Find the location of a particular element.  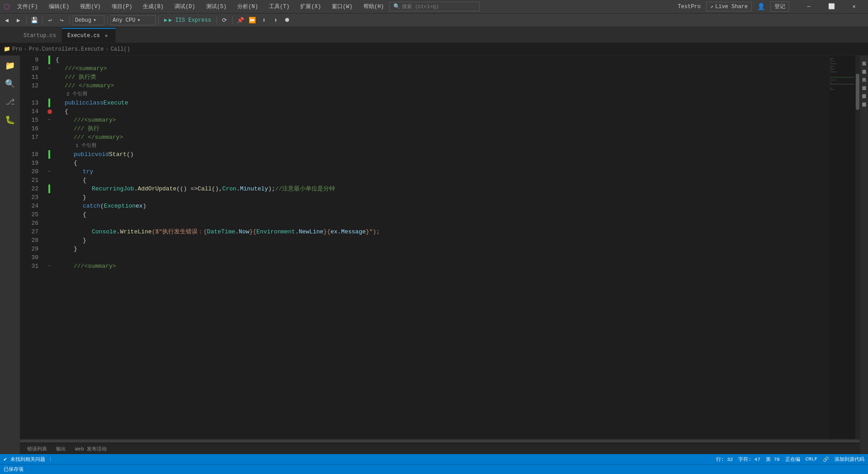

menu-debug: 调试(D) is located at coordinates (185, 6).